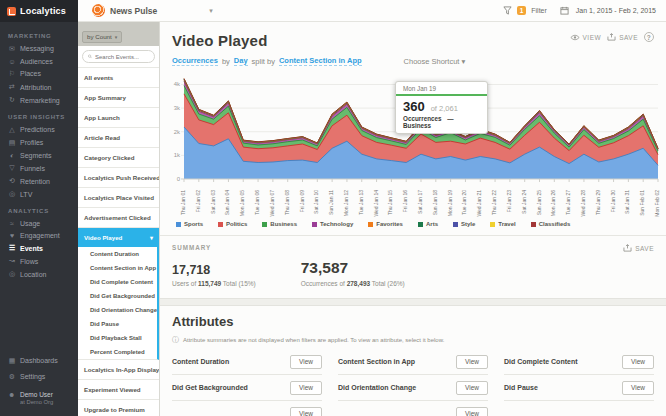  I want to click on event-item-localytics-push-received: Localytics Push Received, so click(118, 178).